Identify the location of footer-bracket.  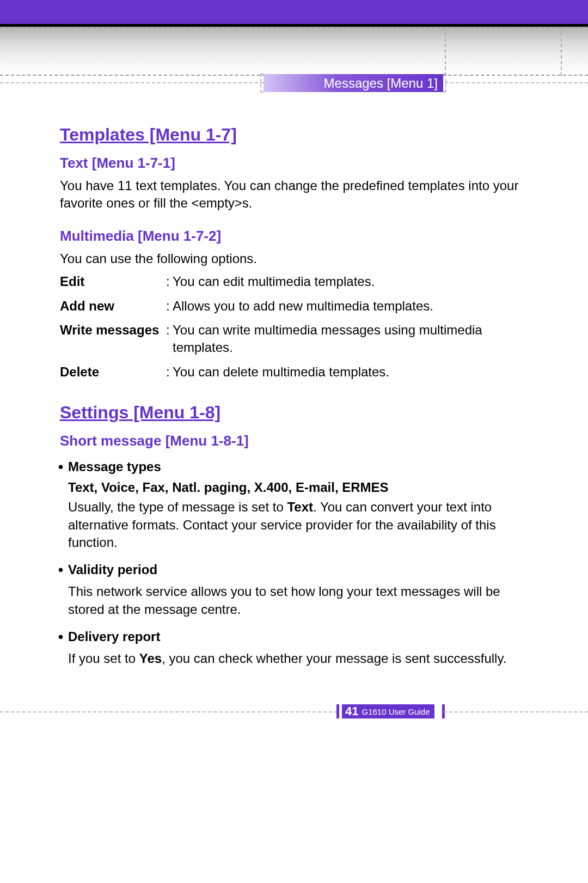
(338, 711).